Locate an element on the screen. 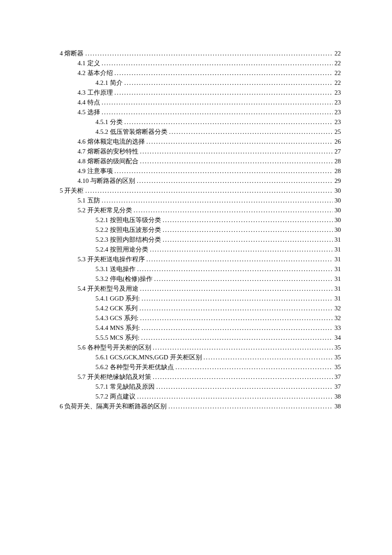  toc-entry: 4.8 熔断器的级间配合28 is located at coordinates (200, 161).